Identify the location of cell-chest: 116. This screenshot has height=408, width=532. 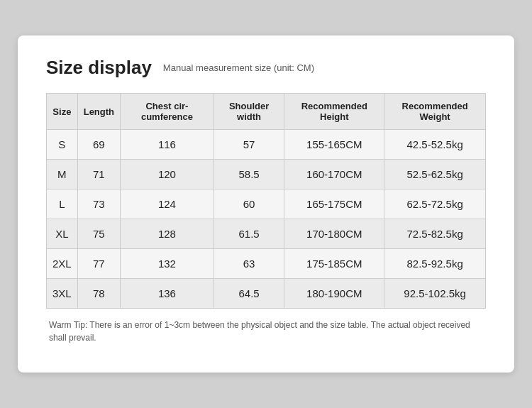
(167, 145).